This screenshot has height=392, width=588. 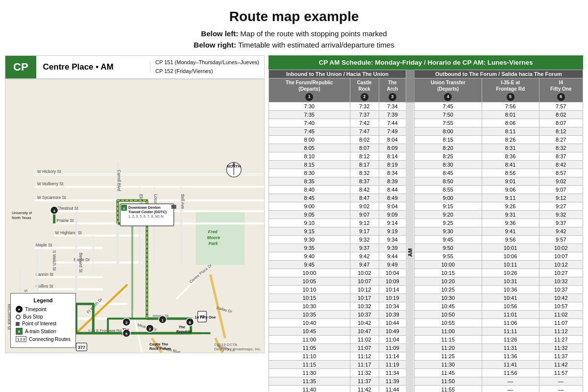 I want to click on time-cell: 9:40, so click(x=310, y=257).